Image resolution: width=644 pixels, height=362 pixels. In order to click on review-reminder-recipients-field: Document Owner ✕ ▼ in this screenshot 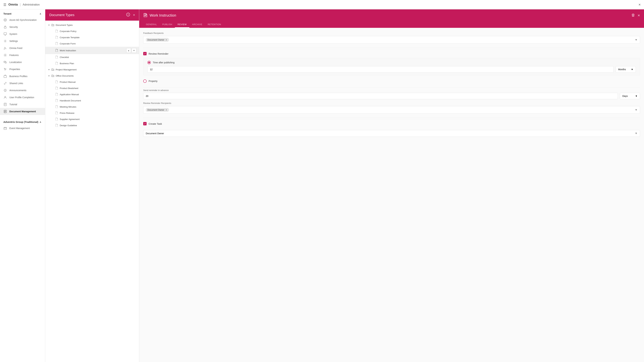, I will do `click(392, 110)`.